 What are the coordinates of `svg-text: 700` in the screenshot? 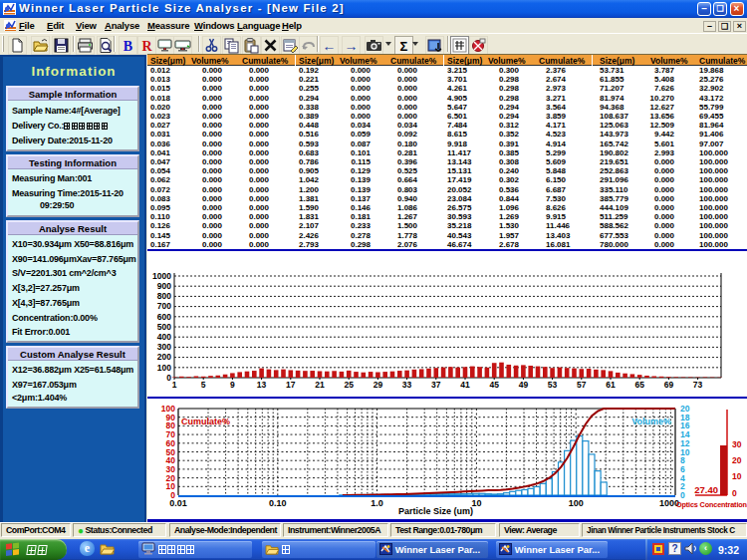 It's located at (164, 306).